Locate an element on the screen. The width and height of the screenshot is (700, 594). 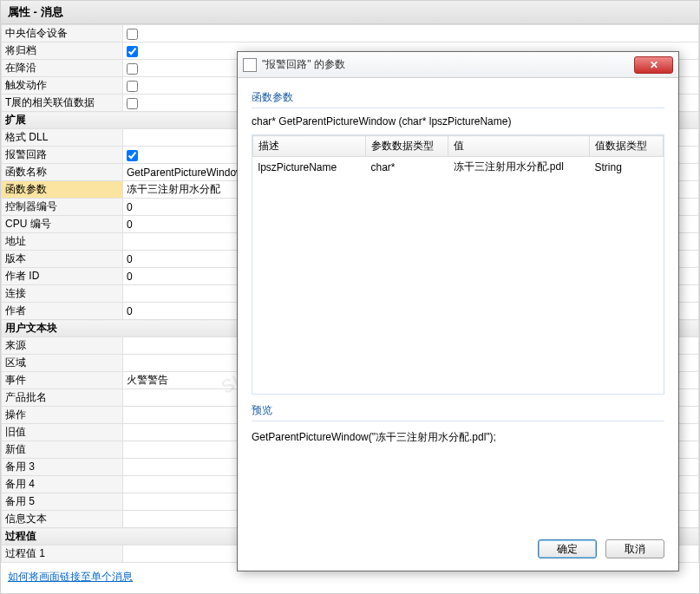
close-icon: ✕ is located at coordinates (654, 65).